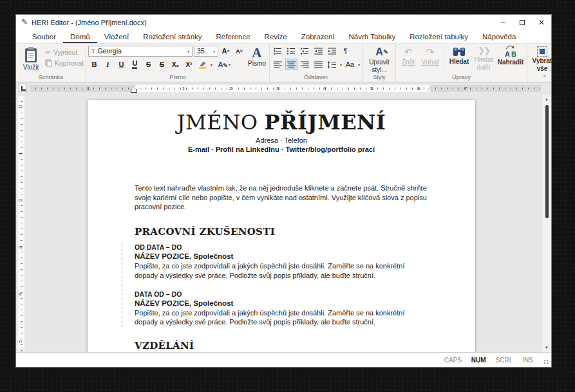 The height and width of the screenshot is (392, 575). I want to click on tab-selector, so click(23, 88).